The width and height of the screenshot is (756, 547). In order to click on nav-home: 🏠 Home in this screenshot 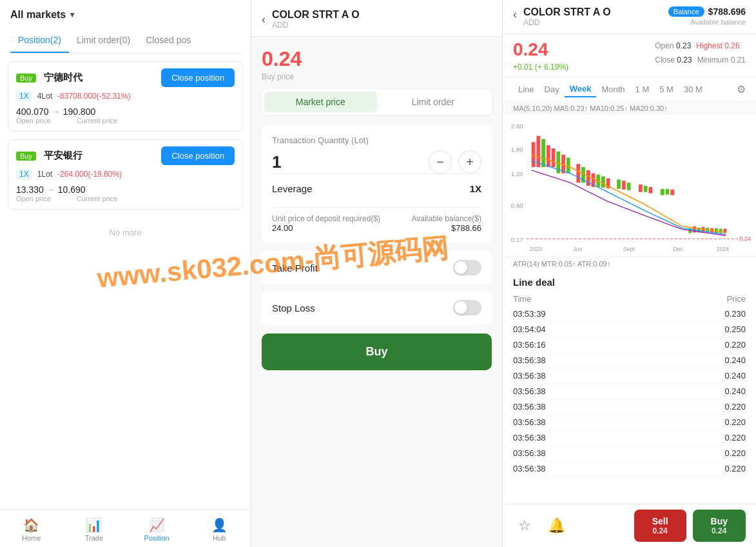, I will do `click(31, 530)`.